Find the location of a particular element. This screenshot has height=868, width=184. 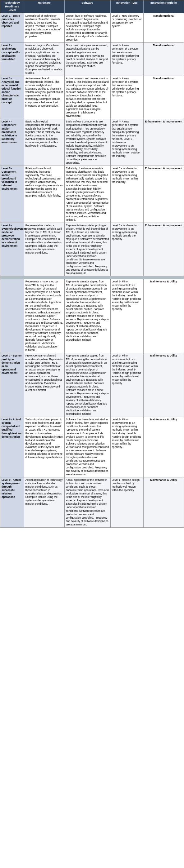

trl-level: Level 3 - Analytical and experimental cr… is located at coordinates (12, 97).